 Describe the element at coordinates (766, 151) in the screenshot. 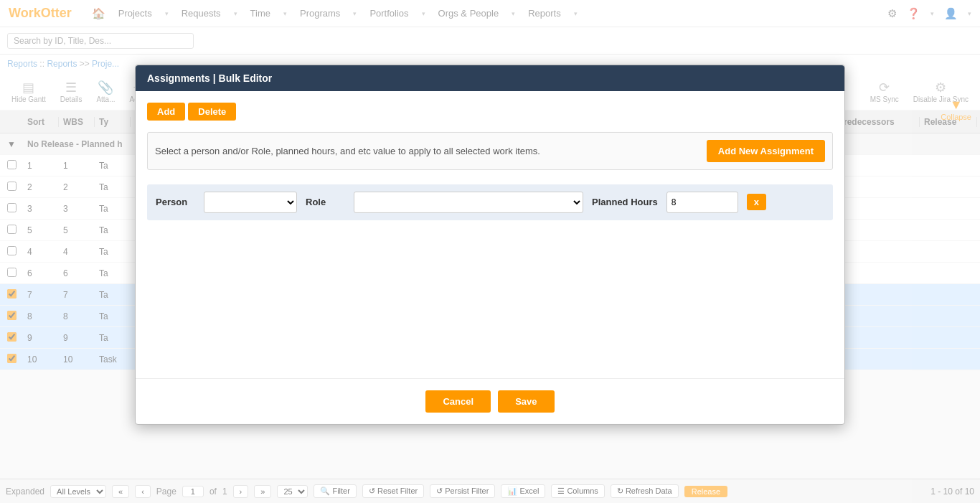

I see `add-new-assignment-button: Add New Assignment` at that location.